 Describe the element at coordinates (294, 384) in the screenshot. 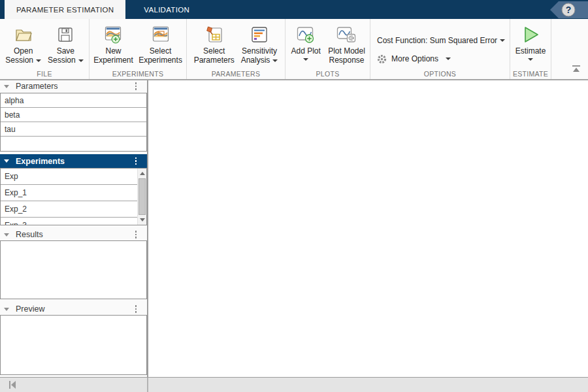

I see `statusbar` at that location.